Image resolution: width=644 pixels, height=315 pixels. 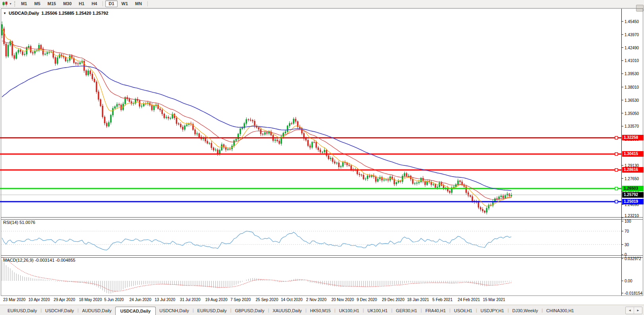 What do you see at coordinates (292, 300) in the screenshot?
I see `date-tick-label: 14 Oct 2020` at bounding box center [292, 300].